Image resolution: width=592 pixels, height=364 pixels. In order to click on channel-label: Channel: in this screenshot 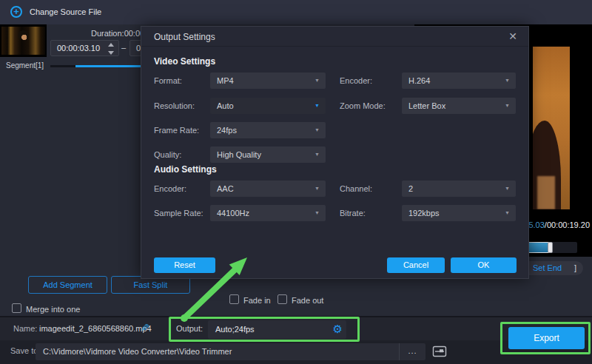, I will do `click(356, 189)`.